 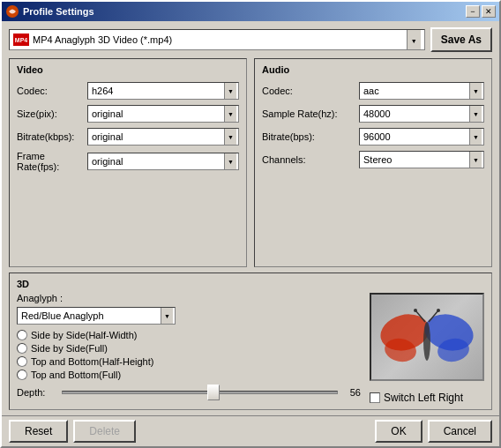 I want to click on audio-codec-select: aac, so click(x=422, y=91).